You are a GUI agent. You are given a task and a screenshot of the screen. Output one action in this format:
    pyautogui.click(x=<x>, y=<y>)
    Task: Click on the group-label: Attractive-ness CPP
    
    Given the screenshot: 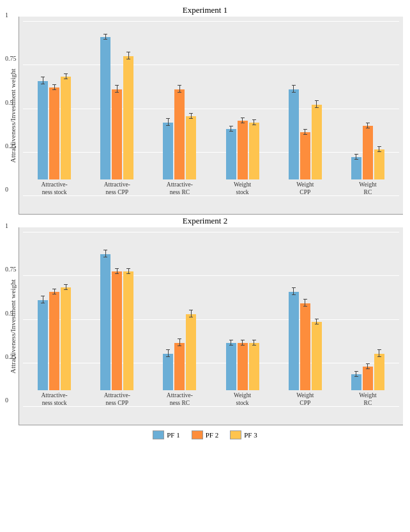 What is the action you would take?
    pyautogui.click(x=117, y=400)
    